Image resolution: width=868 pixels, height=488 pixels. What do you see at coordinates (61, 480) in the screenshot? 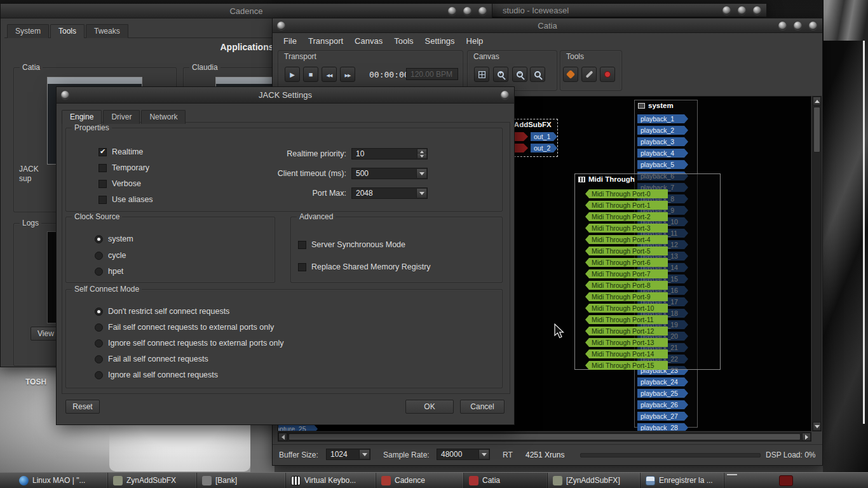
I see `taskbar-item-iceweasel: Linux MAO | "...` at bounding box center [61, 480].